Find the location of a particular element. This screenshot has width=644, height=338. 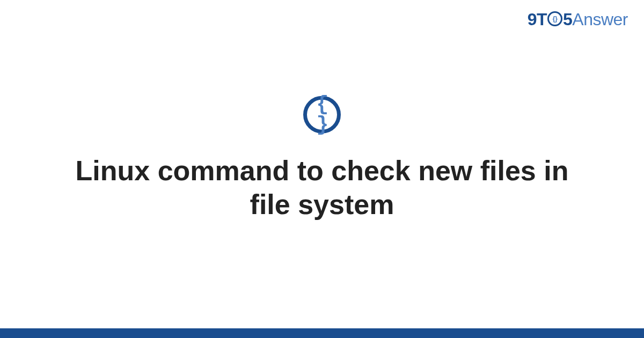

logo-text-answer: Answer is located at coordinates (600, 19).